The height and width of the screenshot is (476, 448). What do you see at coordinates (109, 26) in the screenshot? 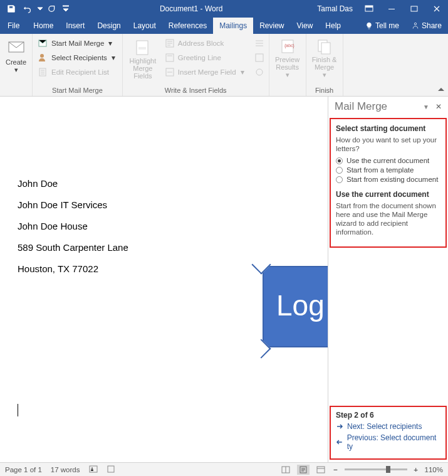
I see `tab-design: Design` at bounding box center [109, 26].